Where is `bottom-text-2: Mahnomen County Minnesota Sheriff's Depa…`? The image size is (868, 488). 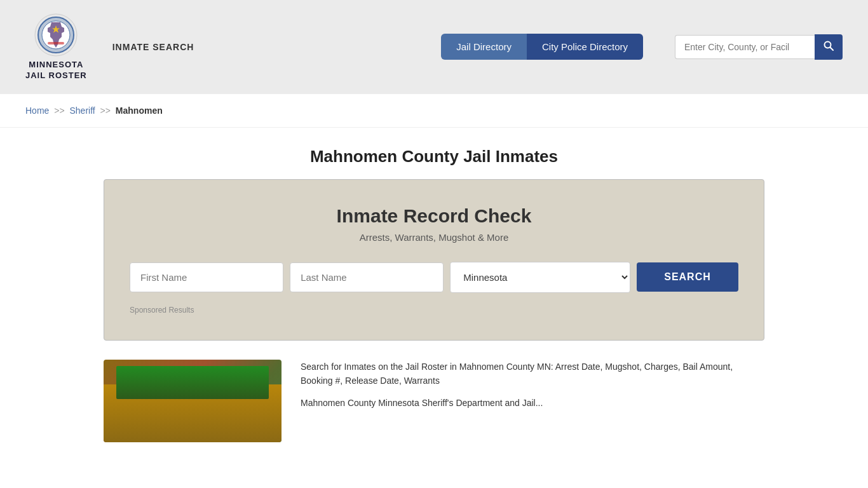
bottom-text-2: Mahnomen County Minnesota Sheriff's Depa… is located at coordinates (532, 403).